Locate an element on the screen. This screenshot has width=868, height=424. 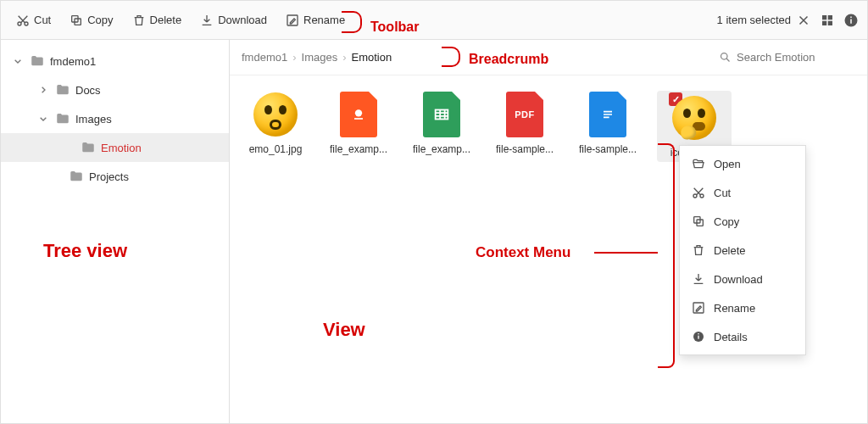
breadcrumb: fmdemo1 › Images › Emotion is located at coordinates (548, 58).